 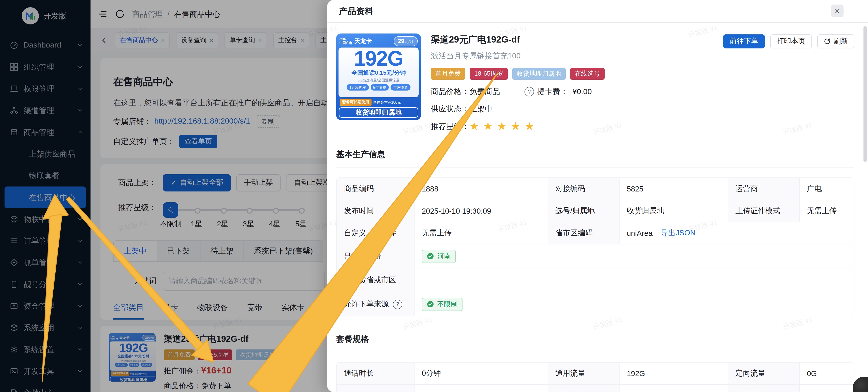 What do you see at coordinates (450, 92) in the screenshot?
I see `drawer-price-label: 商品价格：` at bounding box center [450, 92].